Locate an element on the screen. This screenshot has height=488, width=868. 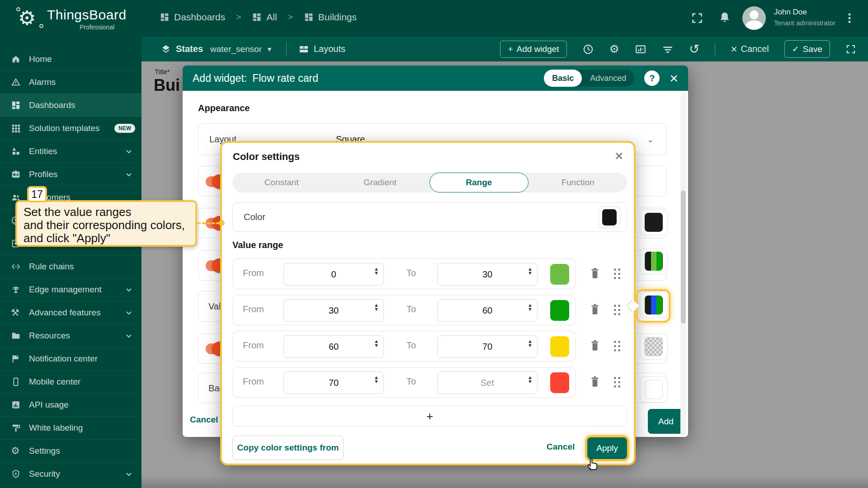
value-range-row: From 0▲▼ To 30▲▼ is located at coordinates (404, 274).